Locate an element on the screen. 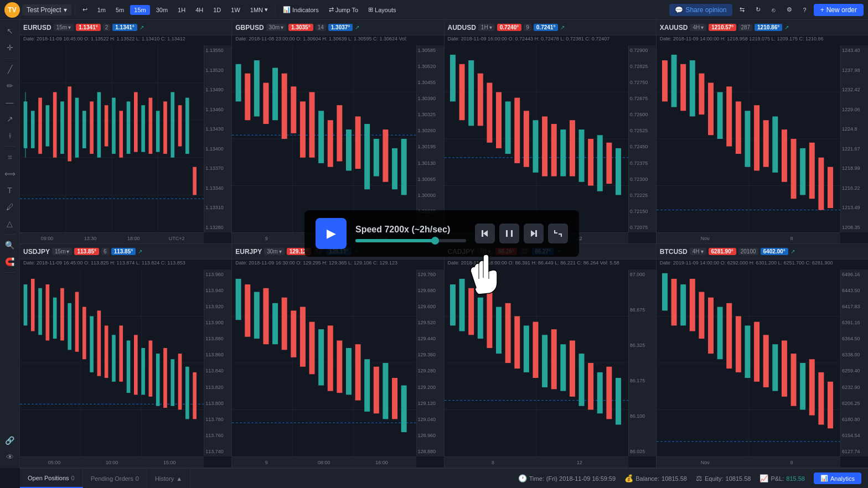 The height and width of the screenshot is (488, 868). time-axis-cadjpy: 8 12 is located at coordinates (536, 462).